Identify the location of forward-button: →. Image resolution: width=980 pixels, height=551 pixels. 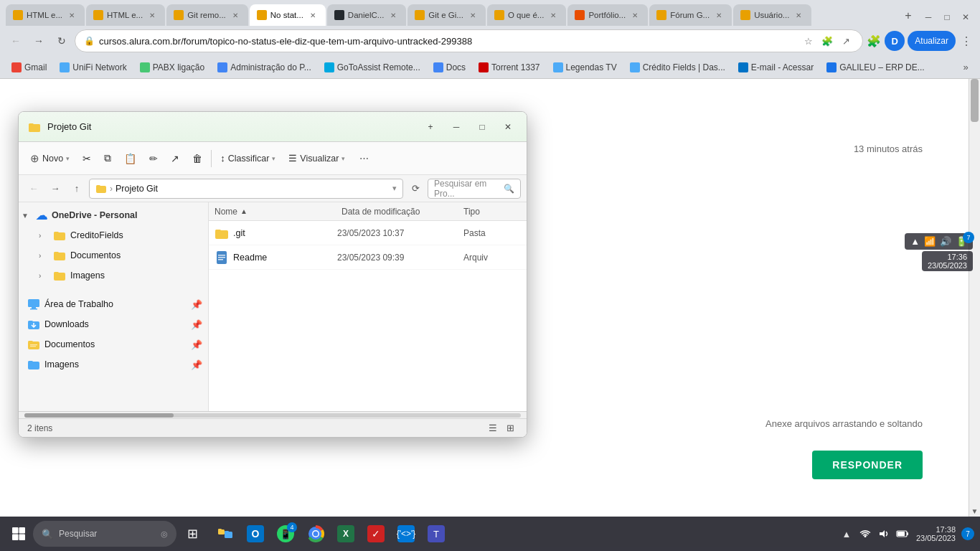
(39, 41).